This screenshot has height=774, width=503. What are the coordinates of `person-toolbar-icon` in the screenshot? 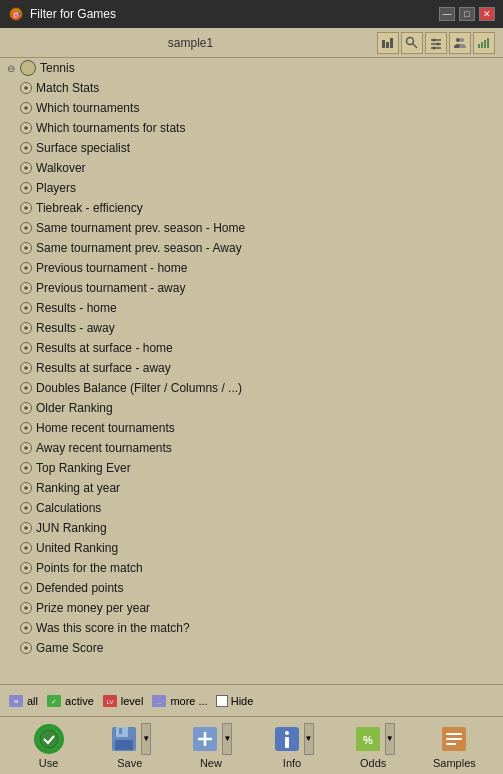 It's located at (460, 43).